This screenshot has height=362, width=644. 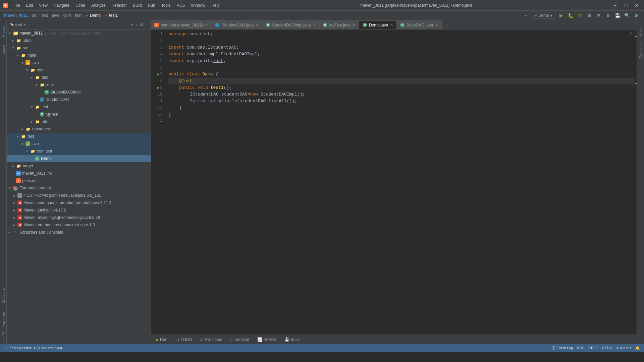 What do you see at coordinates (147, 25) in the screenshot?
I see `project-minimize-icon: −` at bounding box center [147, 25].